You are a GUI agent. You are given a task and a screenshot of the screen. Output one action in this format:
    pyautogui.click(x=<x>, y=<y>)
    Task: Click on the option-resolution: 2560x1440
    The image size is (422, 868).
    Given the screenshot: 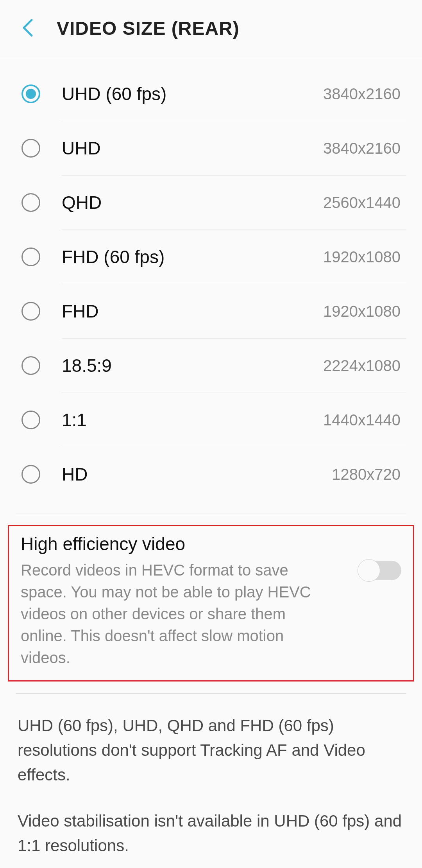 What is the action you would take?
    pyautogui.click(x=362, y=203)
    